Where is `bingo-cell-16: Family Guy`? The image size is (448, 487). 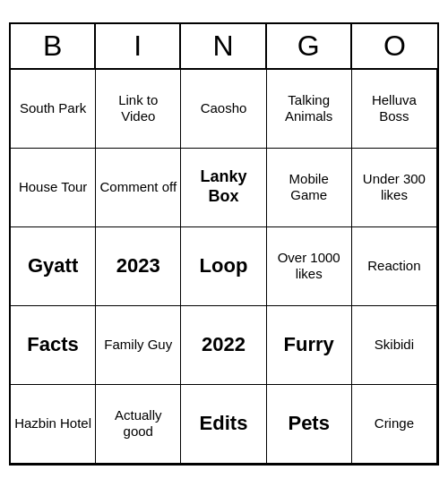 bingo-cell-16: Family Guy is located at coordinates (138, 346).